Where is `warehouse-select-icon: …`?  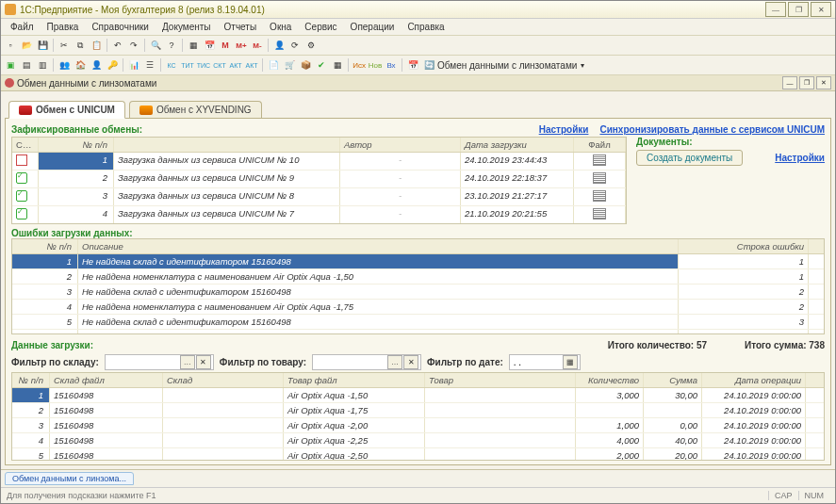
warehouse-select-icon: … is located at coordinates (188, 362).